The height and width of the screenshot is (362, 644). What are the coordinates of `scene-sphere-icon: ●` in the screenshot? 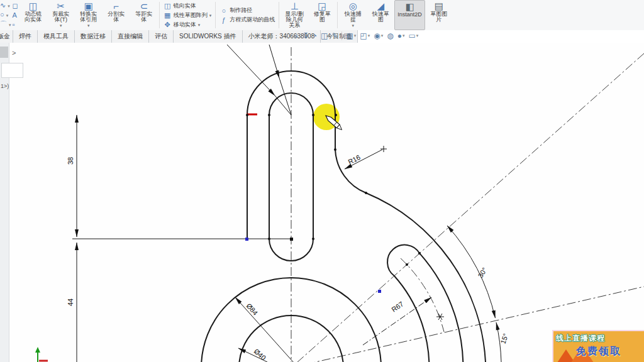 It's located at (400, 36).